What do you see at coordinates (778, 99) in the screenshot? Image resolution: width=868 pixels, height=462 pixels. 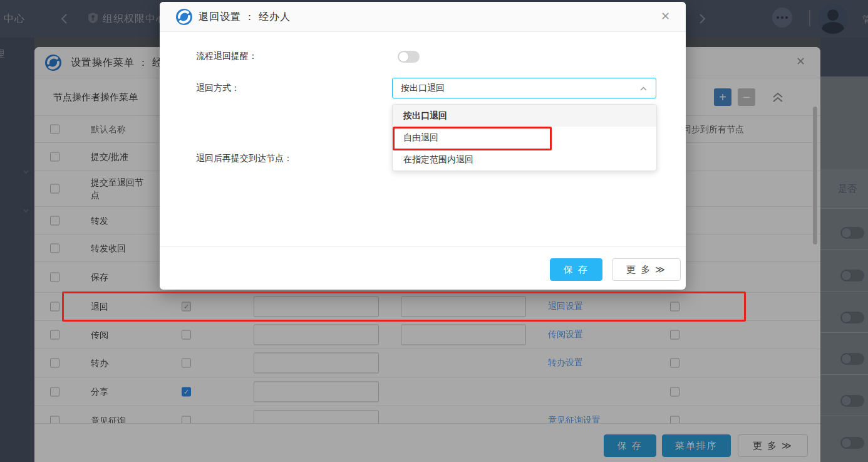 I see `collapse-icon` at bounding box center [778, 99].